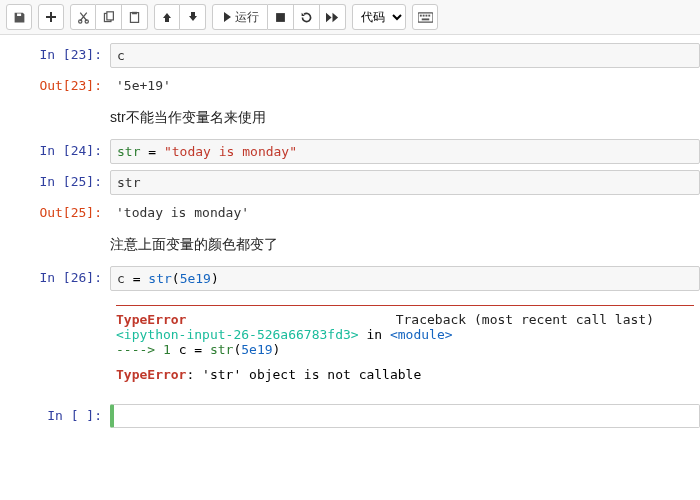  Describe the element at coordinates (405, 416) in the screenshot. I see `code-input` at that location.